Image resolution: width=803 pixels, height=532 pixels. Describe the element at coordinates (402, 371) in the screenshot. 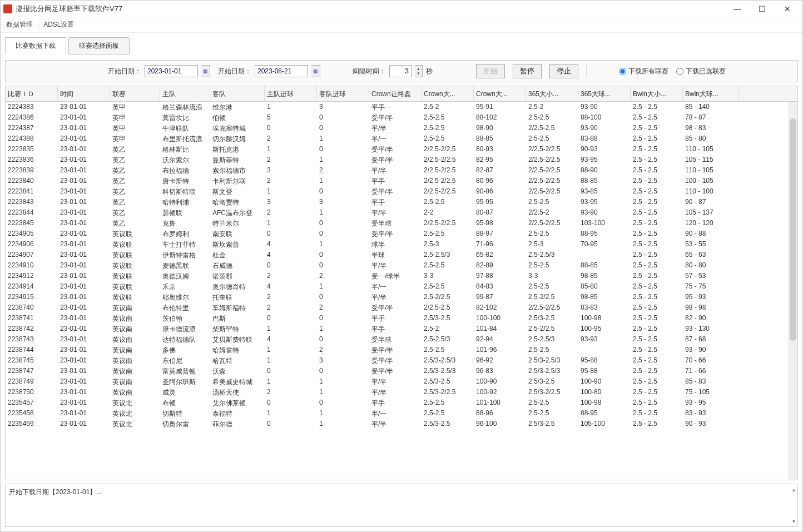

I see `table-row: 223874723-01-01英议南富莫咸普顿沃森00受平/半2.5/3-2.5…` at that location.